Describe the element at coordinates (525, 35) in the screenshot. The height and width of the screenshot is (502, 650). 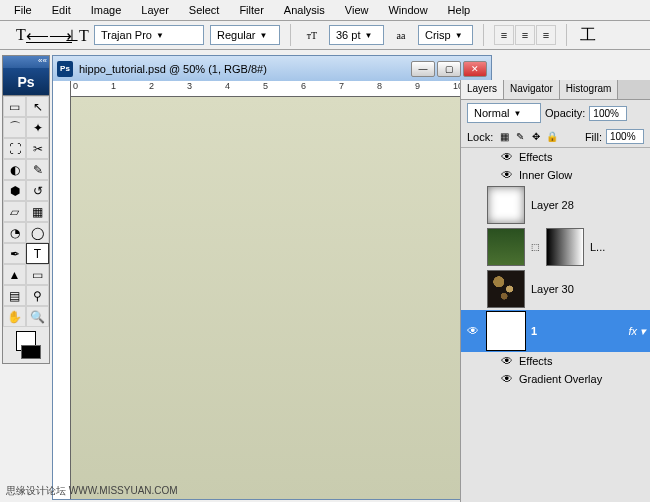
I see `text-align-buttons: ≡ ≡ ≡` at that location.